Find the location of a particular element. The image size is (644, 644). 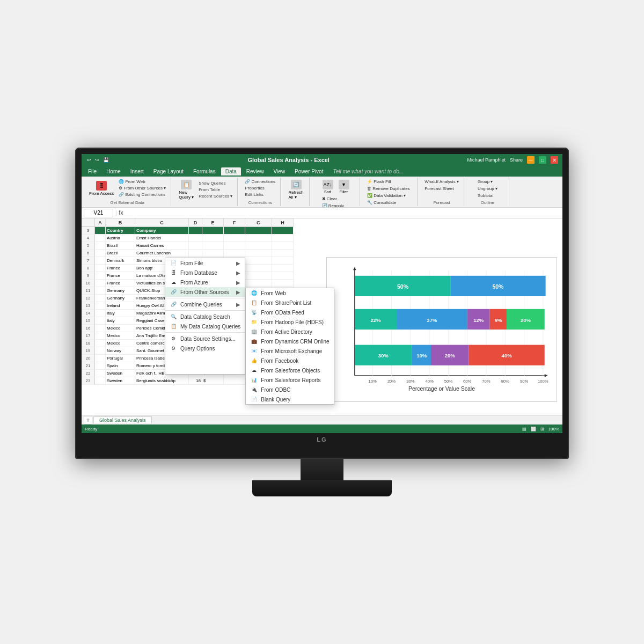

undo-button: ↩ is located at coordinates (89, 160).